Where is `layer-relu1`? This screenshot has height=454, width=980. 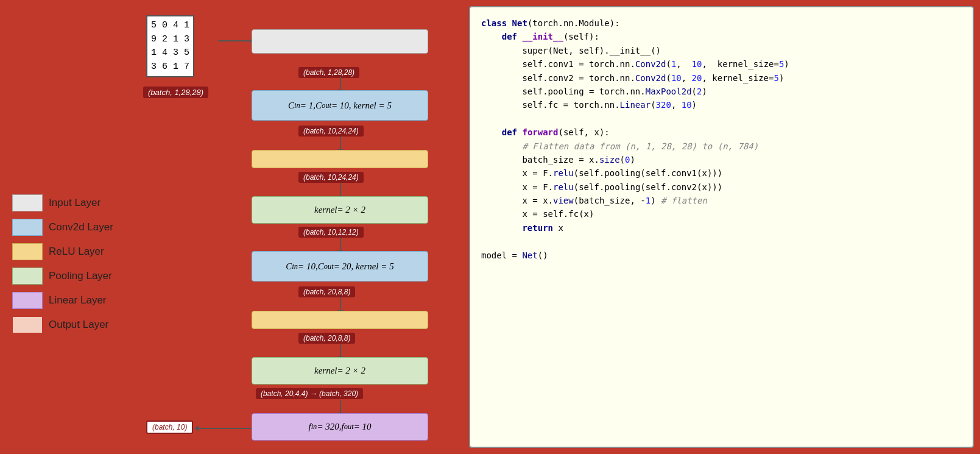
layer-relu1 is located at coordinates (340, 159).